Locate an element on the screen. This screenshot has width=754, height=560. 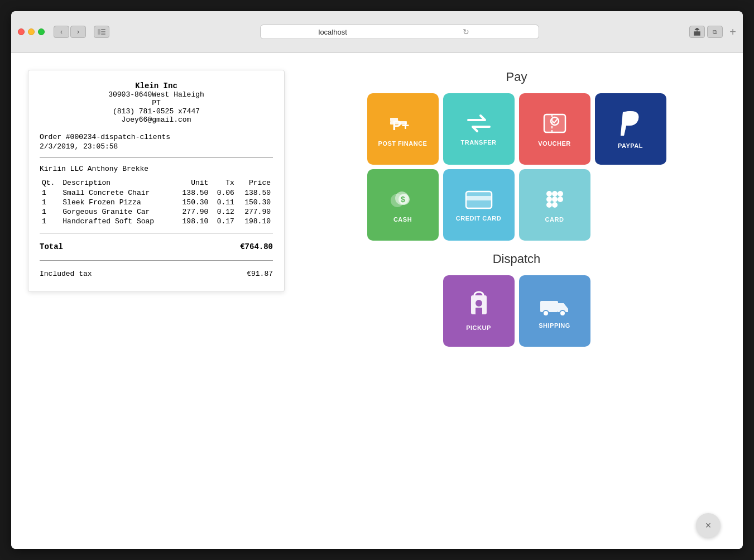
credit-card-label: CREDIT CARD is located at coordinates (479, 218).